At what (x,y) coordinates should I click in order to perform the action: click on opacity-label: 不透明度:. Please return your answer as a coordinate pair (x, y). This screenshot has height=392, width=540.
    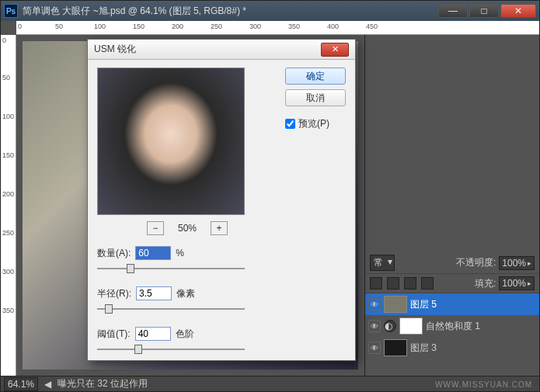
    Looking at the image, I should click on (476, 262).